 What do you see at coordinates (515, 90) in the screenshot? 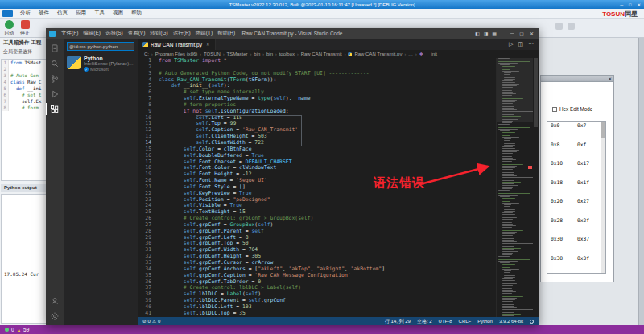
I see `minimap-slider` at bounding box center [515, 90].